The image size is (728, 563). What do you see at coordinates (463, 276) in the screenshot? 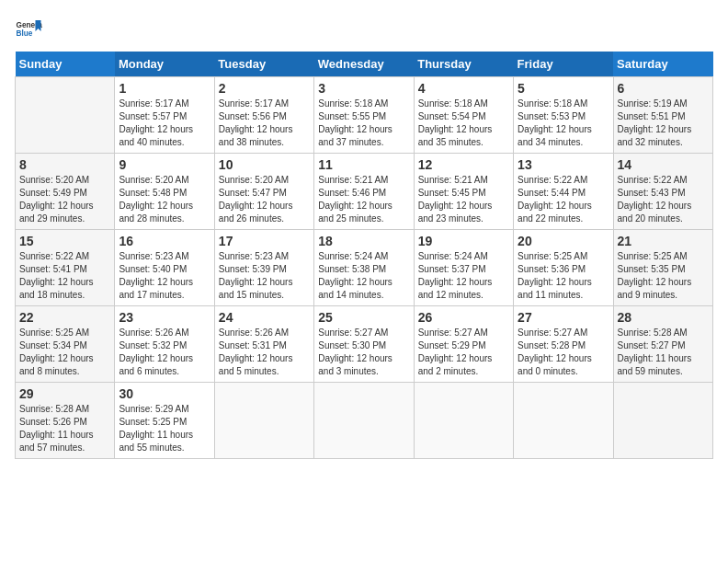
I see `day-info: Sunrise: 5:24 AMSunset: 5:37 PMDaylight:…` at bounding box center [463, 276].